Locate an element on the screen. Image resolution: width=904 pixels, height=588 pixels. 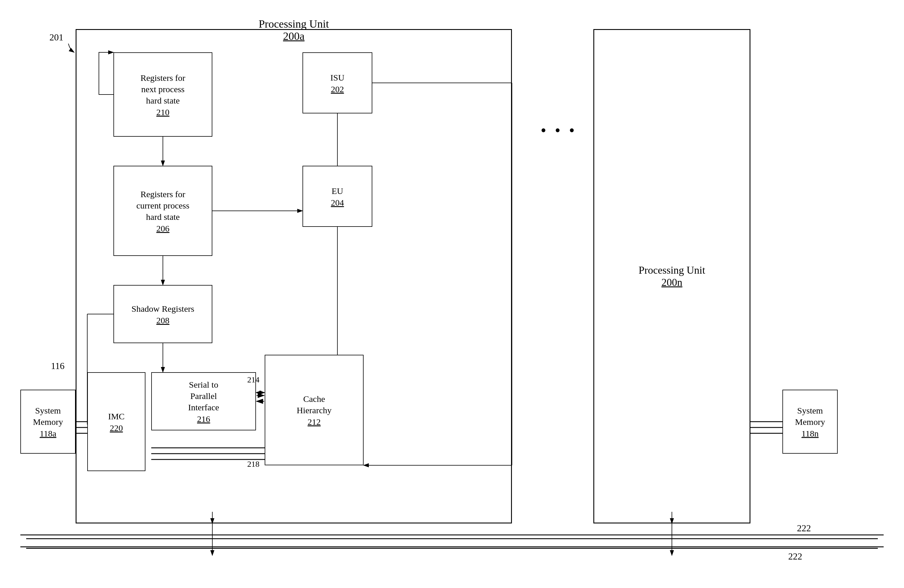
ref-214: 214 is located at coordinates (253, 380).